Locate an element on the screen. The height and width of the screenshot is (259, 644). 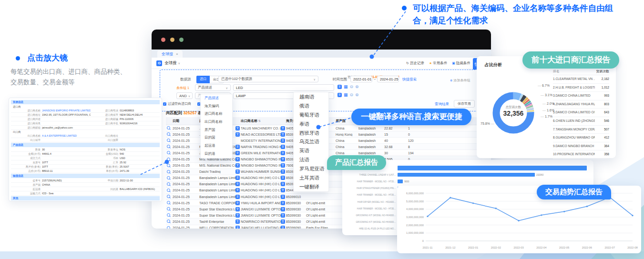
ranking-row: 10.PROSPACE INTERNATIONA...358 is located at coordinates (581, 155).